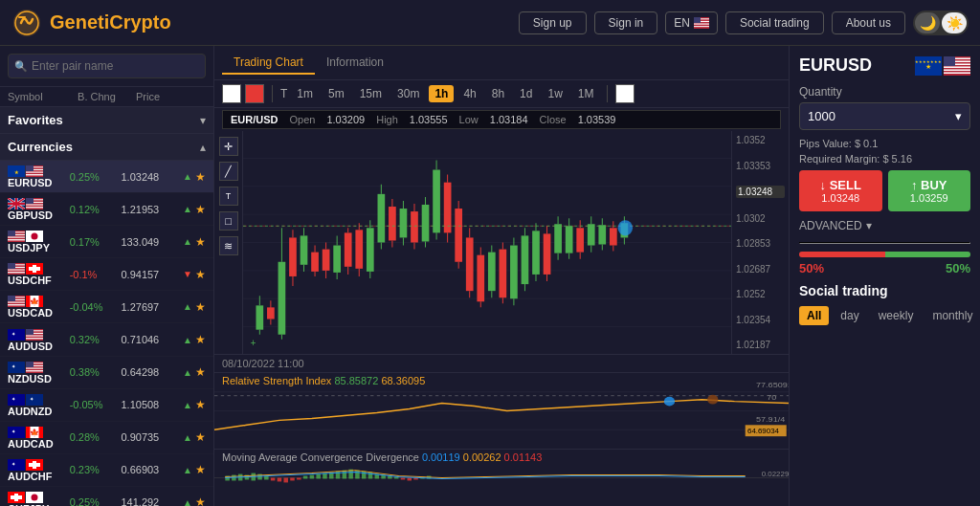 The width and height of the screenshot is (980, 506). What do you see at coordinates (930, 198) in the screenshot?
I see `buy-price: 1.03259` at bounding box center [930, 198].